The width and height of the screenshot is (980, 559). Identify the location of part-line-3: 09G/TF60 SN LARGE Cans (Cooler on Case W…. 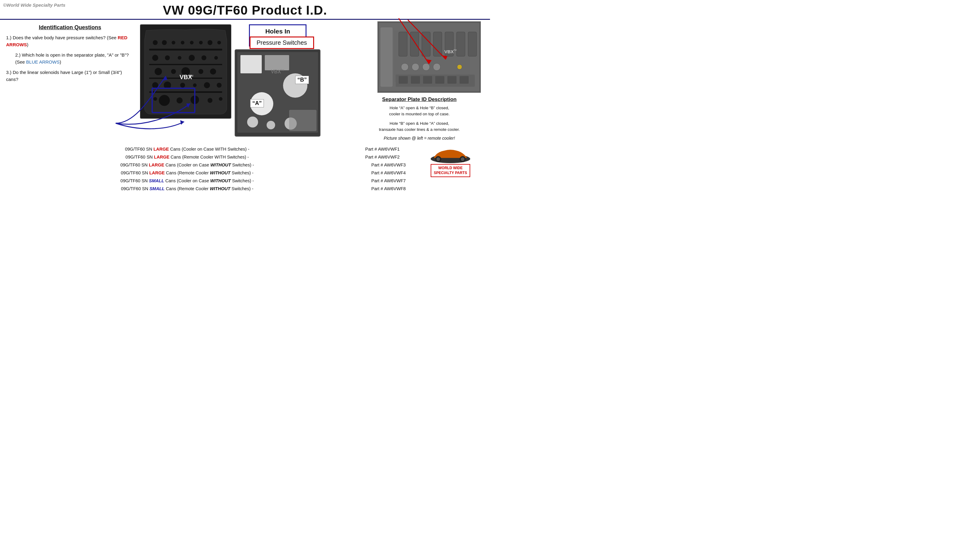
(187, 165).